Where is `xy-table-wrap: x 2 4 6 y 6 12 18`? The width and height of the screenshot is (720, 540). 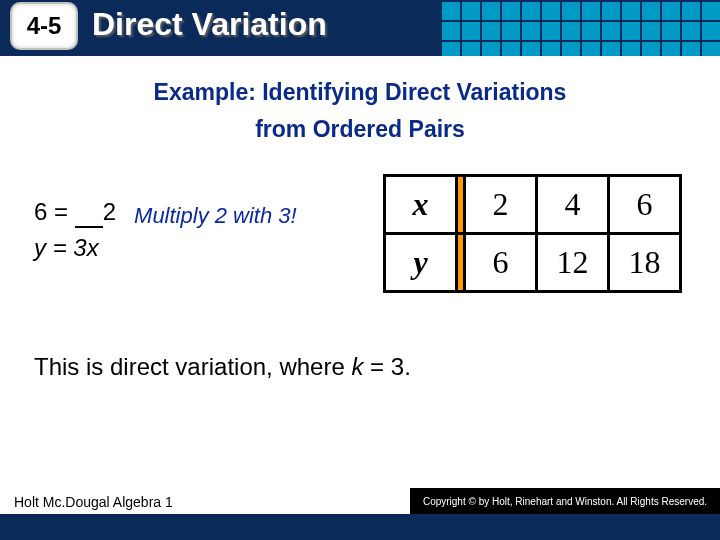
xy-table-wrap: x 2 4 6 y 6 12 18 is located at coordinates (532, 234).